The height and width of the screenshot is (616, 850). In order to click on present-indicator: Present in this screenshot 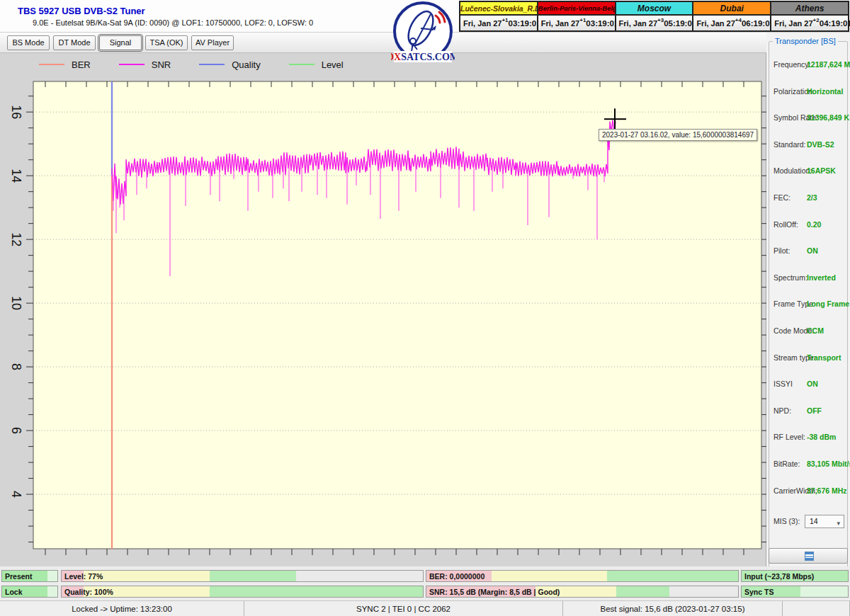, I will do `click(30, 576)`.